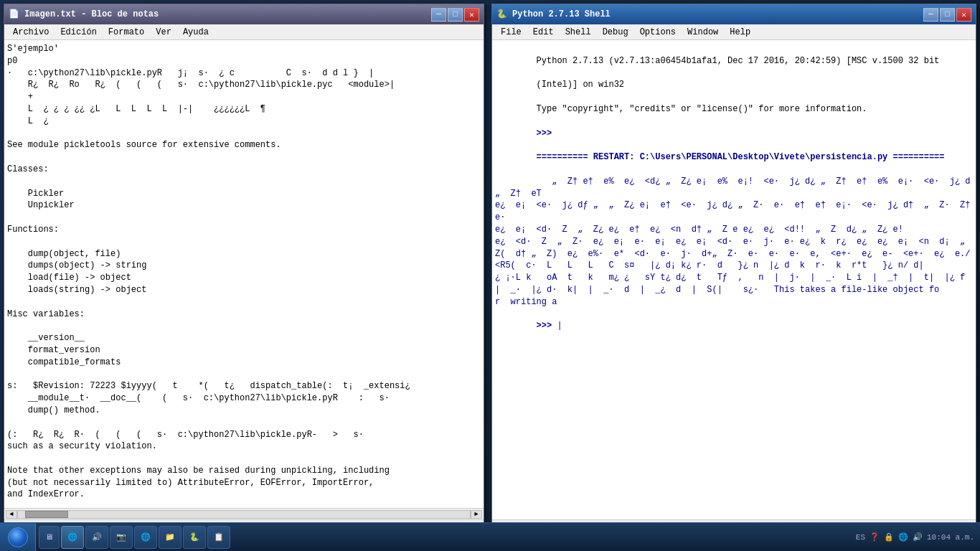 This screenshot has height=551, width=980. What do you see at coordinates (194, 537) in the screenshot?
I see `taskbar-item-6: 🐍` at bounding box center [194, 537].